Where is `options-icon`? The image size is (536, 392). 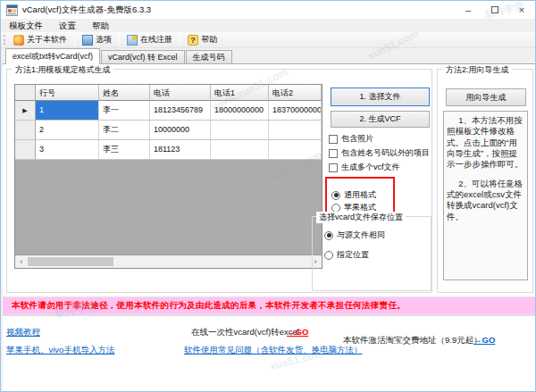 options-icon is located at coordinates (88, 40).